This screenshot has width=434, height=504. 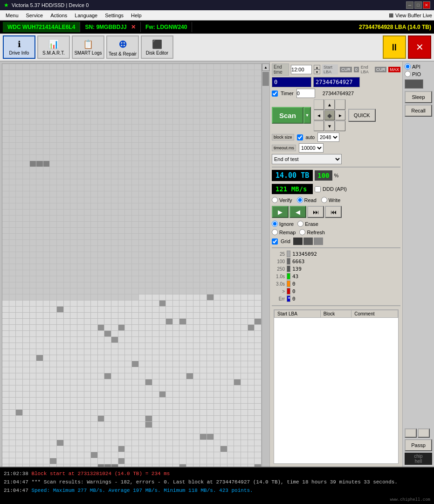 What do you see at coordinates (301, 70) in the screenshot?
I see `end-time-input` at bounding box center [301, 70].